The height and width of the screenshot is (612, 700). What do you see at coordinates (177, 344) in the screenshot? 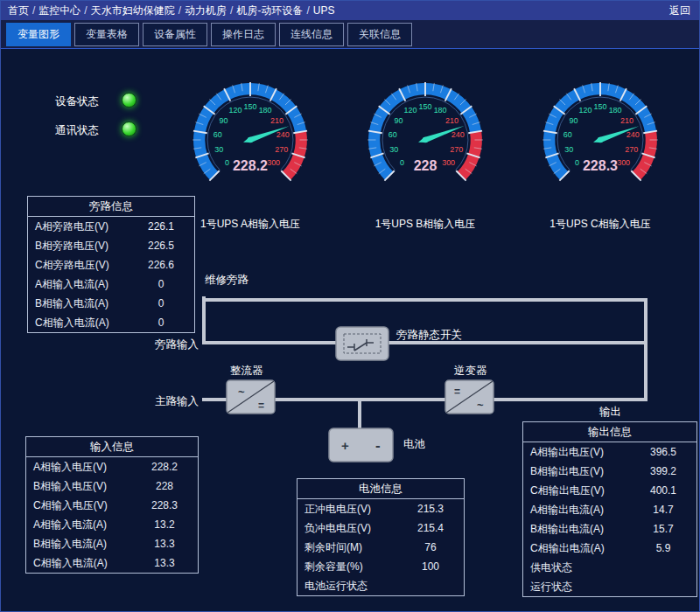
I see `bypass-input-label: 旁路输入` at bounding box center [177, 344].